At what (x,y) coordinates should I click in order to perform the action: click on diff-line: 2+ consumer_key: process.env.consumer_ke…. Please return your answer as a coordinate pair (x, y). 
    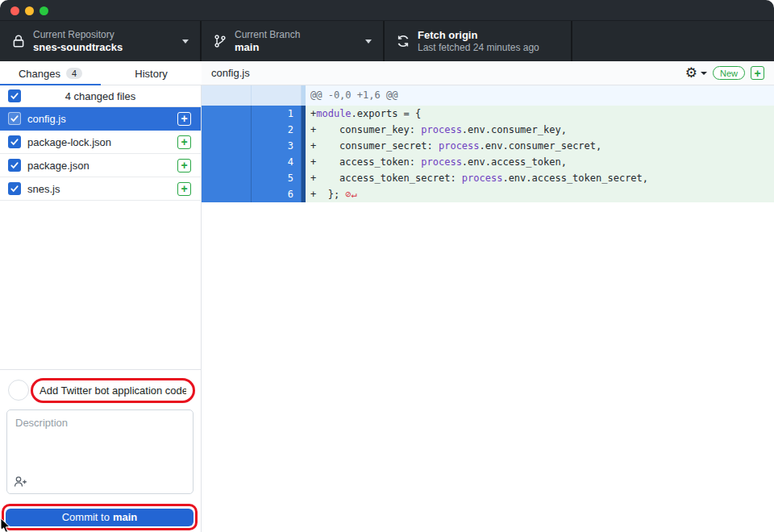
    Looking at the image, I should click on (488, 130).